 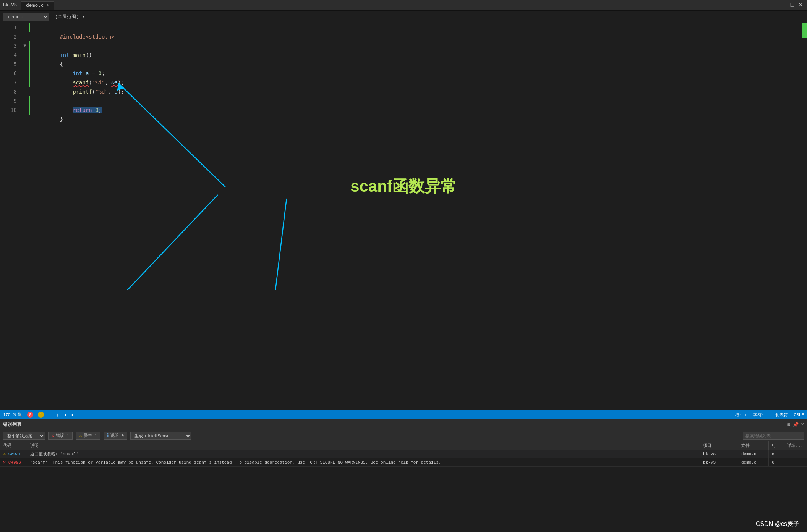 I want to click on error-list-header: 错误列表 ⊡ 📌 ×, so click(x=404, y=425).